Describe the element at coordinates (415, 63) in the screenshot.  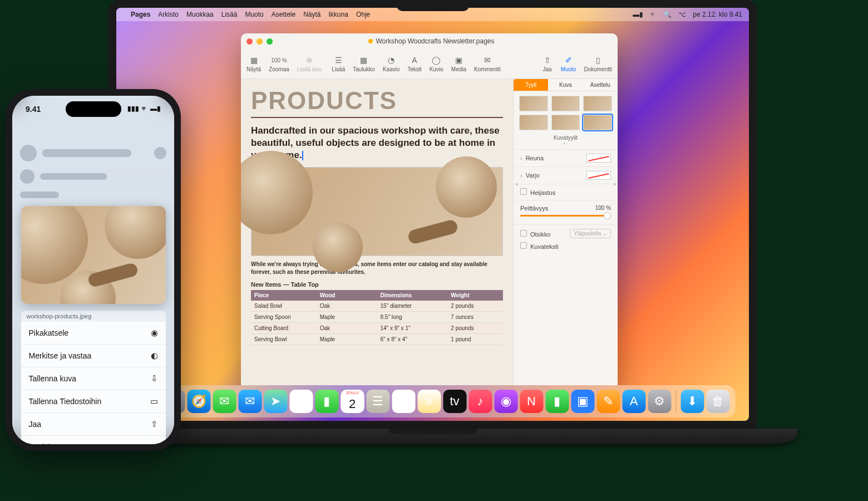
I see `tool-text: ATeksti` at that location.